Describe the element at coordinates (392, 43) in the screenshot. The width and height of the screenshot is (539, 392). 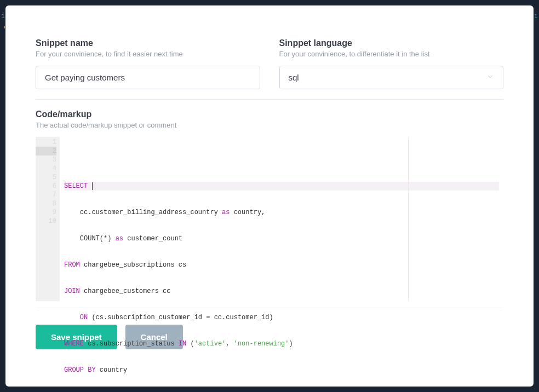
I see `snippet-language-label: Sinppet language` at that location.